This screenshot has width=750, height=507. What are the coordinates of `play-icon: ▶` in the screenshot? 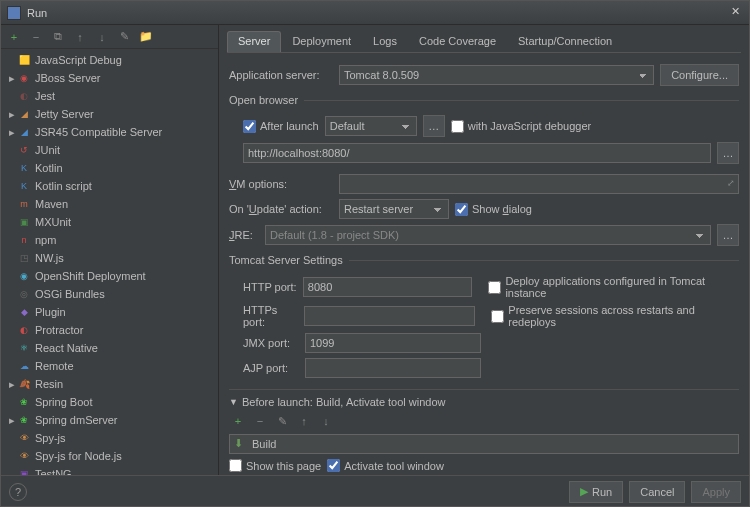 It's located at (584, 492).